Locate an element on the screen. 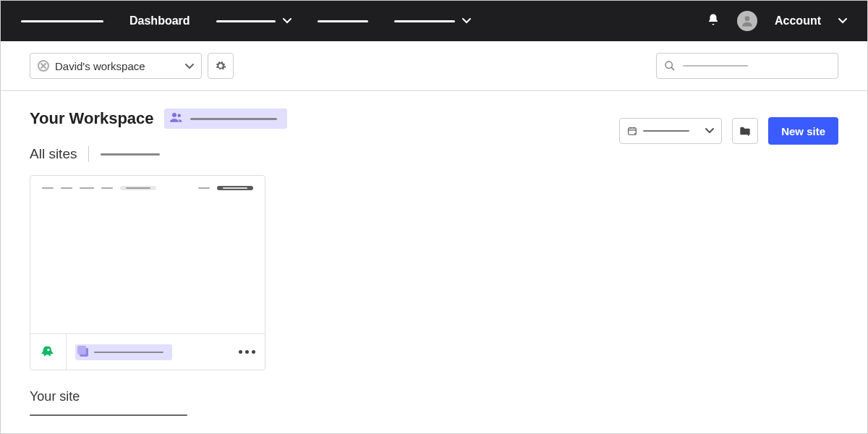  workspace-name: David's workspace is located at coordinates (100, 67).